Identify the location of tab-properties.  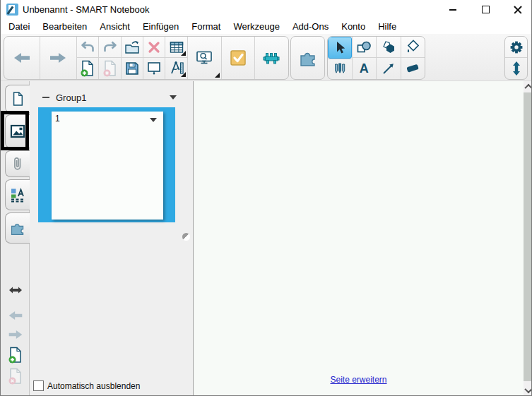
(17, 195).